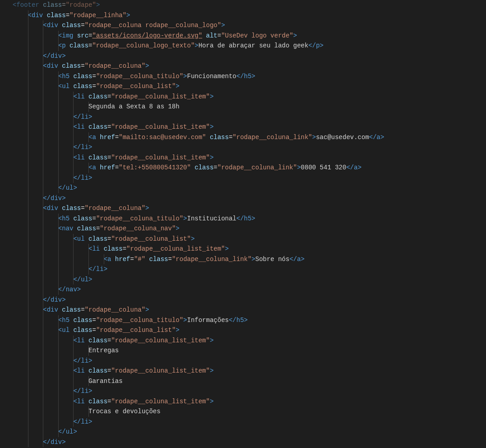  I want to click on code-line: Trocas e devoluções, so click(249, 412).